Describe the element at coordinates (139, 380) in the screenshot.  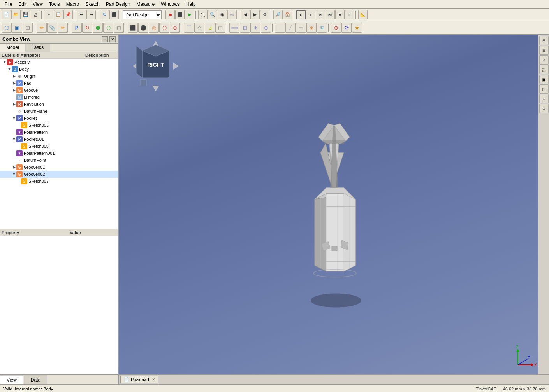
I see `viewport-tab-pozidriv: 📄 Pozidriv : 1 ✕` at that location.